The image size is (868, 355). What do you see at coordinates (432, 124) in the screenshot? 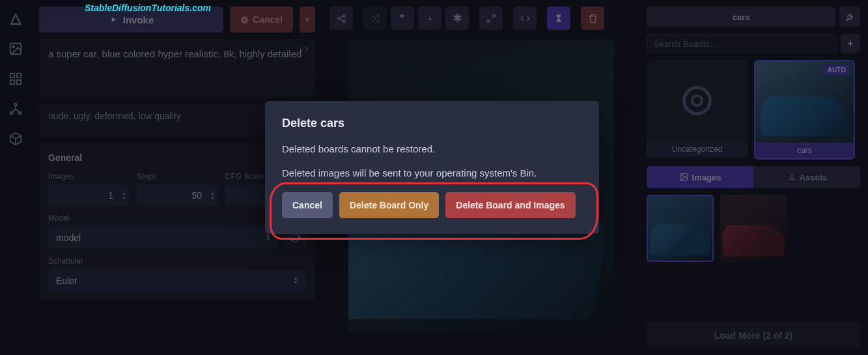
I see `modal-title: Delete cars` at bounding box center [432, 124].